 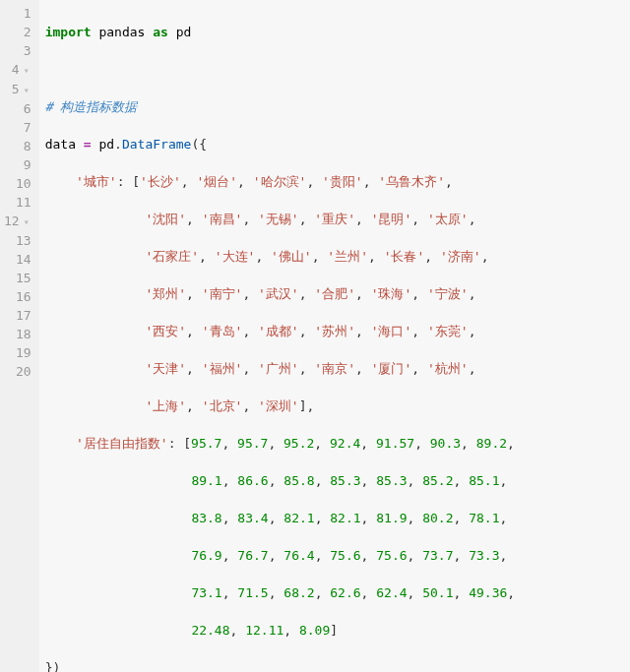 I want to click on num: 90.3, so click(x=445, y=443).